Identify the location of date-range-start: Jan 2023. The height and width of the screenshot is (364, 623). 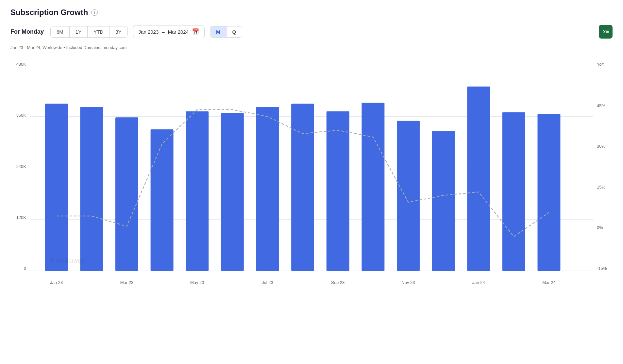
(149, 32).